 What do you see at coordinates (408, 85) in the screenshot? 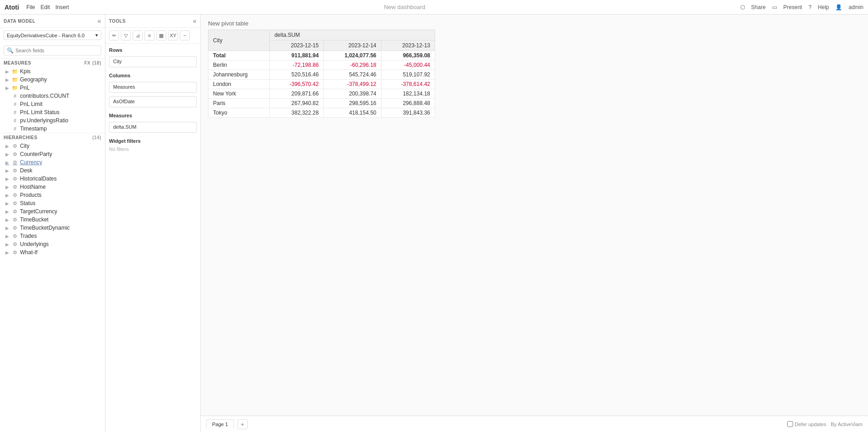
I see `value-cell: -378,614.42` at bounding box center [408, 85].